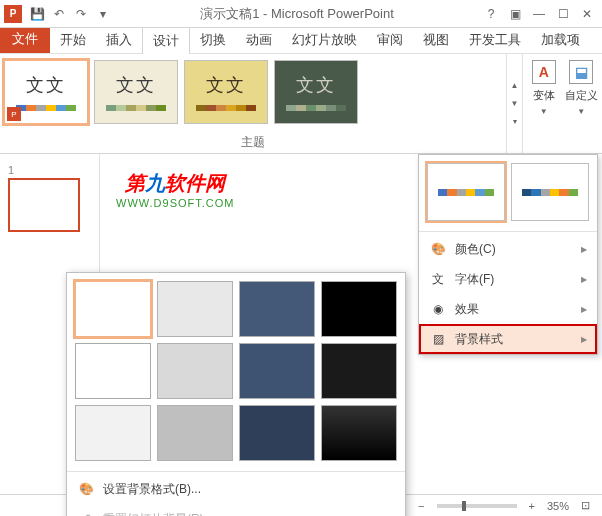  Describe the element at coordinates (37, 14) in the screenshot. I see `save-button: 💾` at that location.